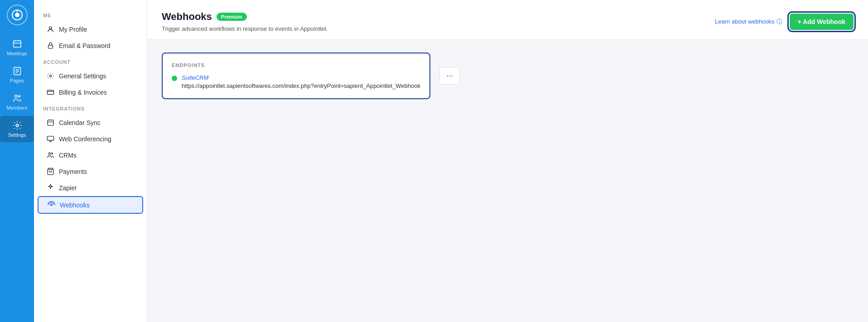  Describe the element at coordinates (75, 205) in the screenshot. I see `sidebar-label-webhooks: Webhooks` at that location.